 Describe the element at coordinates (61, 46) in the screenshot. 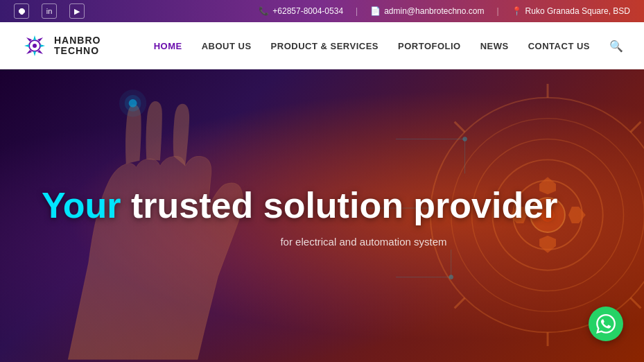

I see `logo: HANBRO TECHNO` at that location.